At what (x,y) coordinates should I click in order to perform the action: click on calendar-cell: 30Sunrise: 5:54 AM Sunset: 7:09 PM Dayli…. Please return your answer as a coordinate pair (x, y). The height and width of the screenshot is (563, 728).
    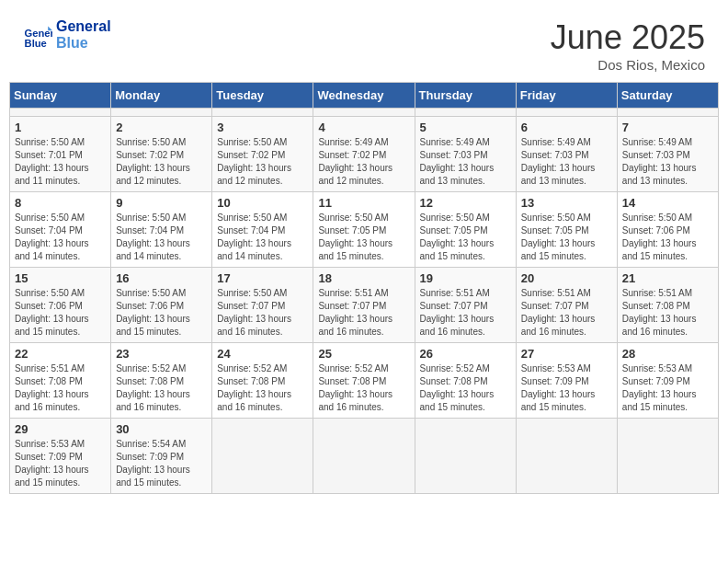
    Looking at the image, I should click on (162, 456).